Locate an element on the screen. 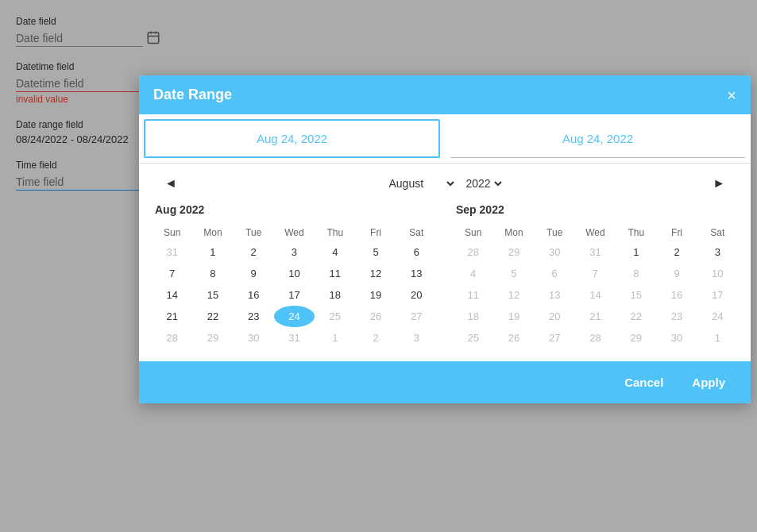 The width and height of the screenshot is (757, 532). aug-day-12: 12 is located at coordinates (375, 273).